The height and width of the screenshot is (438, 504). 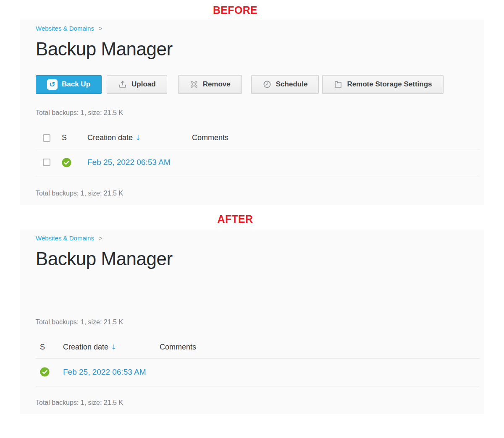 What do you see at coordinates (69, 85) in the screenshot?
I see `back-up-button: ↺ Back Up` at bounding box center [69, 85].